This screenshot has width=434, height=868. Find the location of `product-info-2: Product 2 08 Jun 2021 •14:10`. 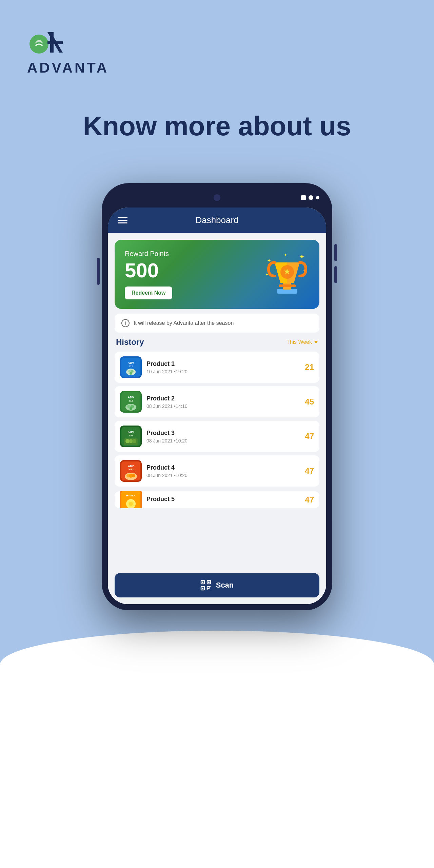

product-info-2: Product 2 08 Jun 2021 •14:10 is located at coordinates (223, 402).